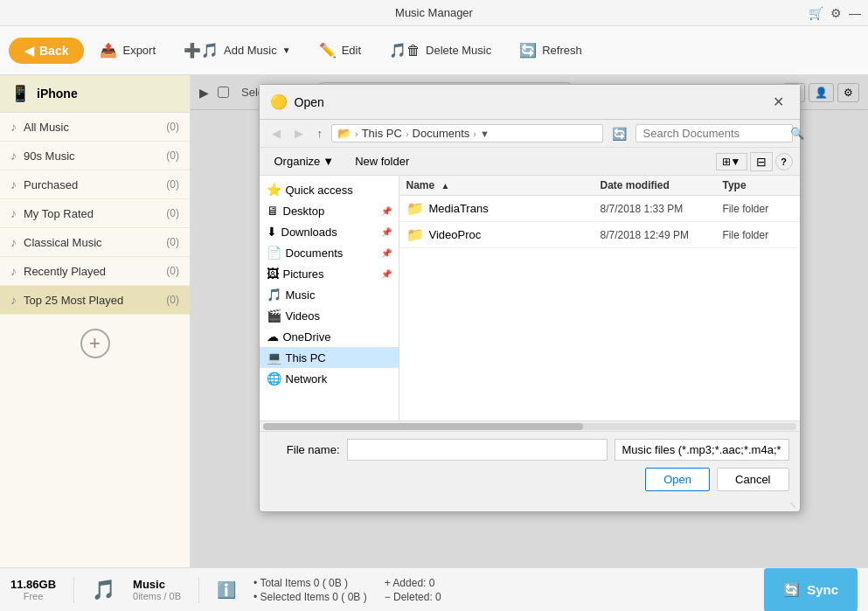 The image size is (868, 611). I want to click on tree-item-onedrive: ☁ OneDrive, so click(329, 337).